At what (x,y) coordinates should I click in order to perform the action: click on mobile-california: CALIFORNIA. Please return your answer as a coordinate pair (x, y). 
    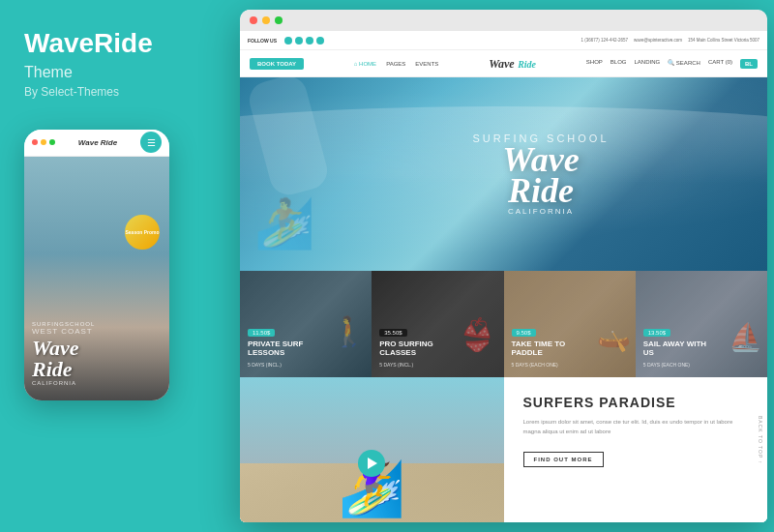
    Looking at the image, I should click on (97, 383).